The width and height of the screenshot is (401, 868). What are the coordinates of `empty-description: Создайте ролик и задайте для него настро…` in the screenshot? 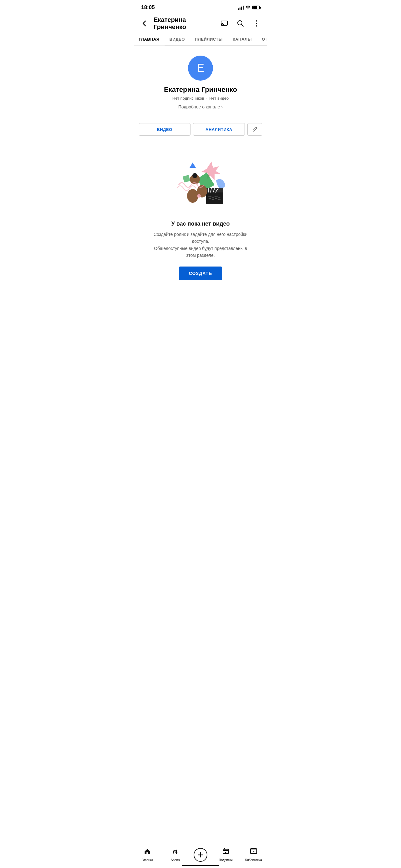 It's located at (201, 245).